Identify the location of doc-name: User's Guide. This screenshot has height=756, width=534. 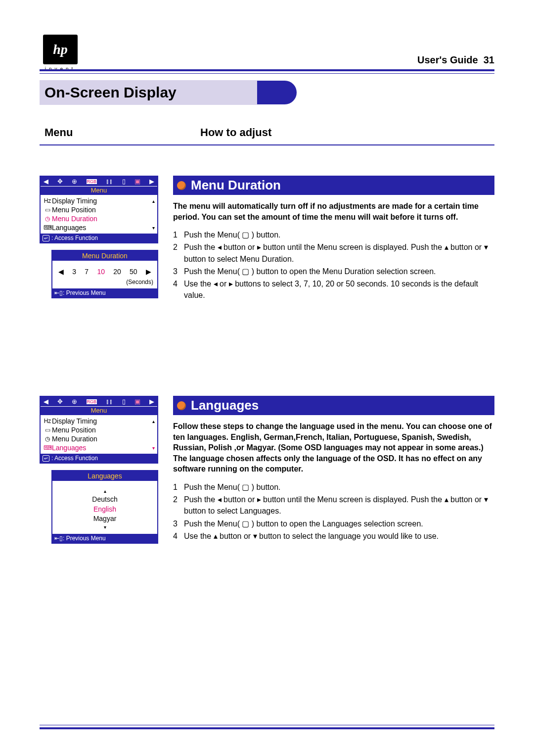
(448, 60).